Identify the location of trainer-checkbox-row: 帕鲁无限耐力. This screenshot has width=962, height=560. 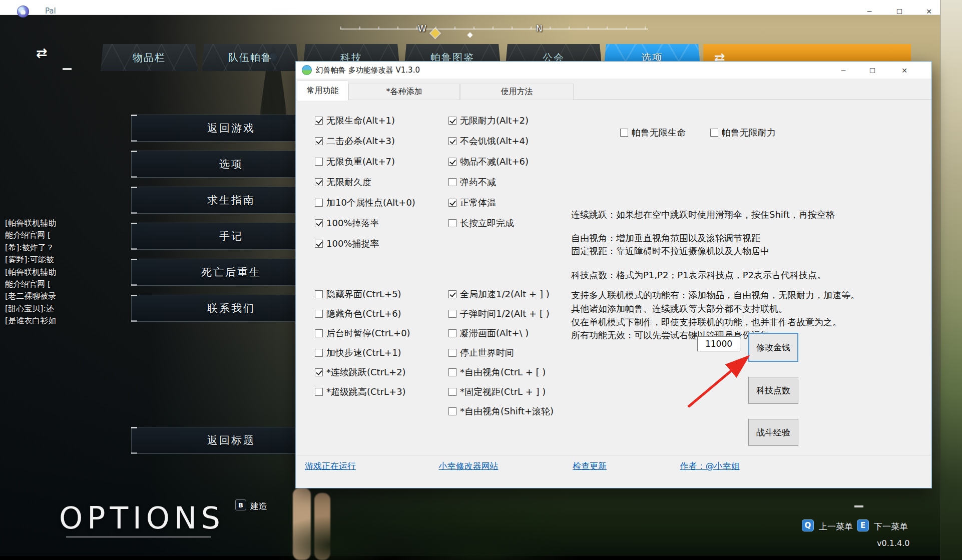
(743, 133).